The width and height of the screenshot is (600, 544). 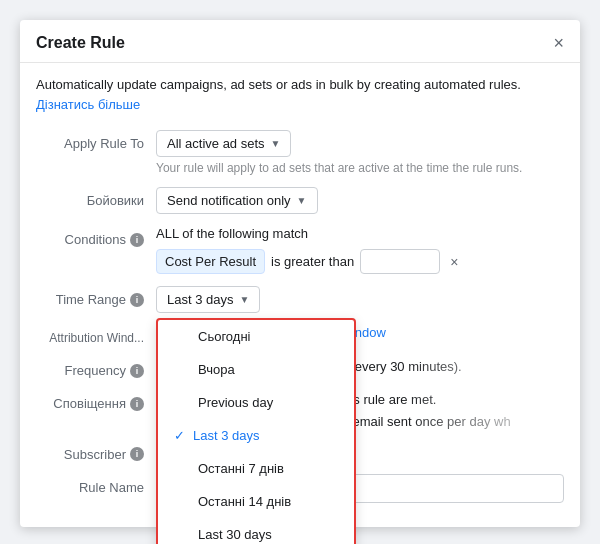 I want to click on condition-remove-button: ×, so click(x=454, y=262).